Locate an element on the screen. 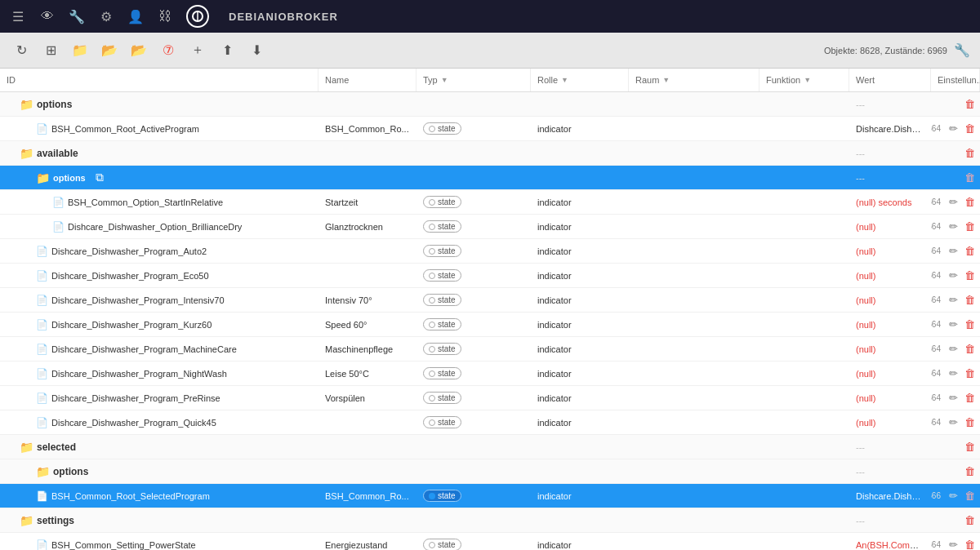  table-row: 📄 Dishcare_Dishwasher_Option_BrillianceD… is located at coordinates (490, 227).